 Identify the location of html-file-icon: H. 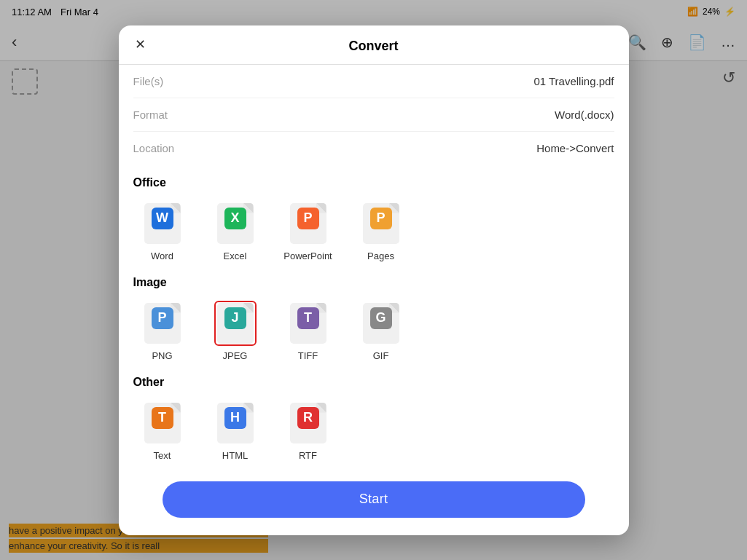
(235, 423).